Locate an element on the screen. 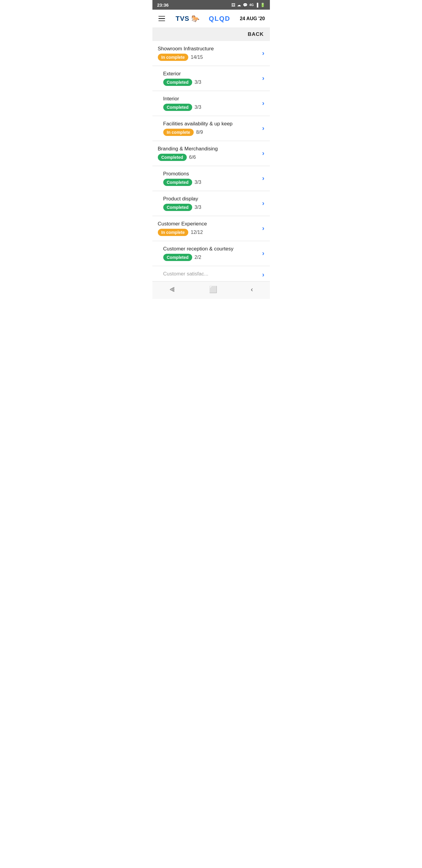 This screenshot has height=868, width=422. status-icons: 🖼 ☁ 💬 4G ▐ 🔋 is located at coordinates (248, 5).